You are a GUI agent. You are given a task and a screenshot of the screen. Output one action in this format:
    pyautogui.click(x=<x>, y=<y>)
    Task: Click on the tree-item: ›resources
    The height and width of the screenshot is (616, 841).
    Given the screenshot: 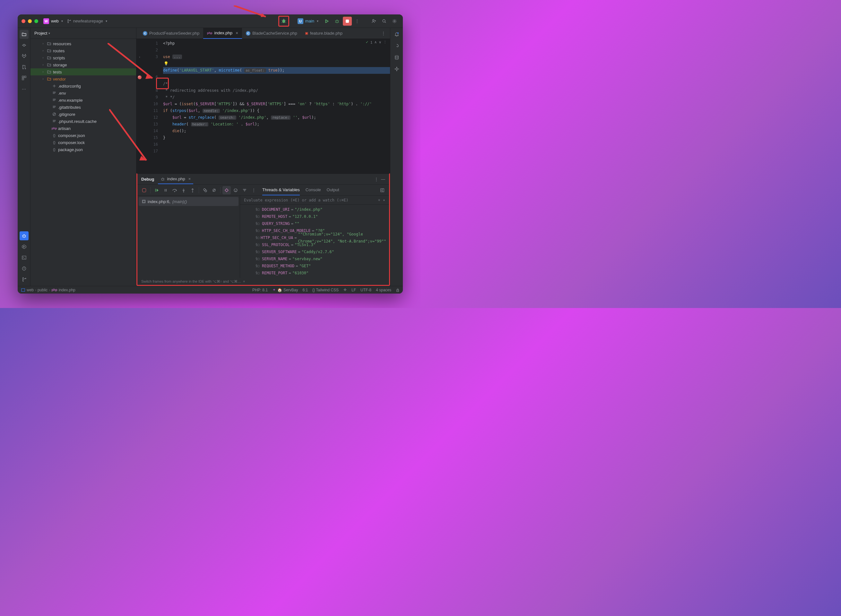 What is the action you would take?
    pyautogui.click(x=84, y=44)
    